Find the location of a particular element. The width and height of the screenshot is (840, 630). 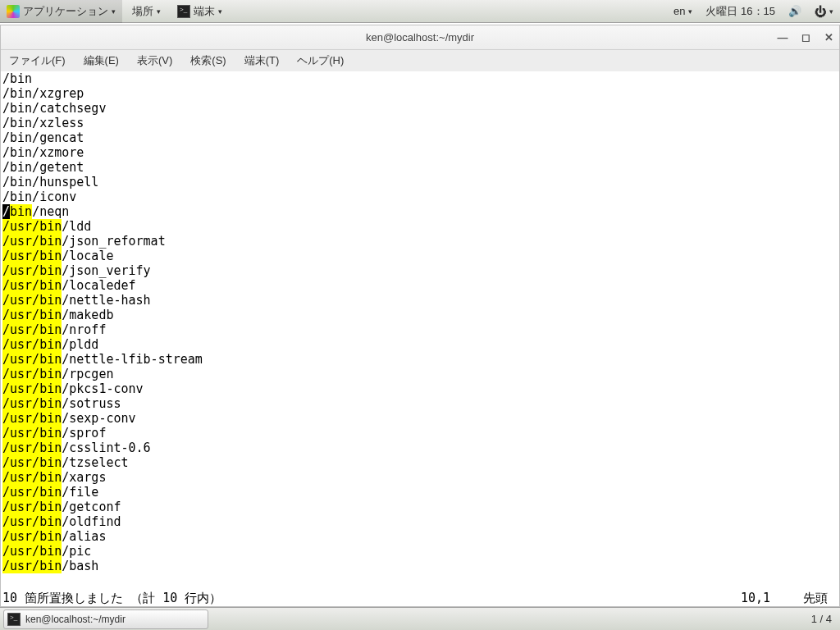

maximize-button: ◻ is located at coordinates (806, 38).